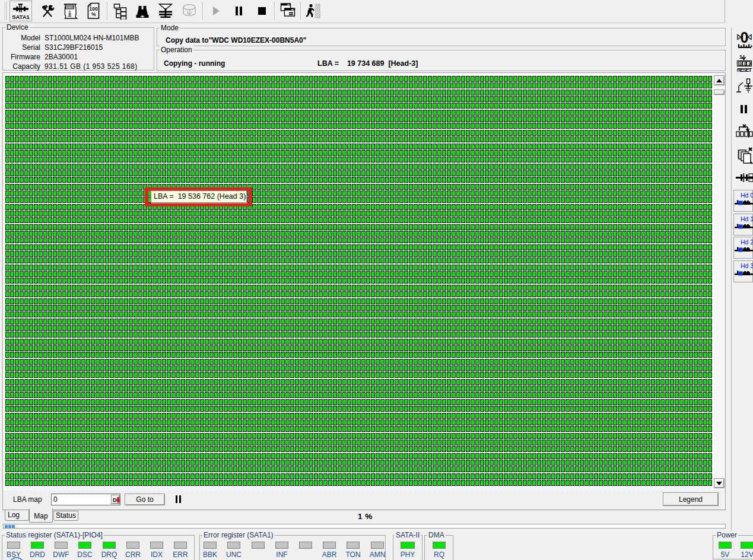 Image resolution: width=753 pixels, height=560 pixels. Describe the element at coordinates (745, 38) in the screenshot. I see `svg-text: 0` at that location.